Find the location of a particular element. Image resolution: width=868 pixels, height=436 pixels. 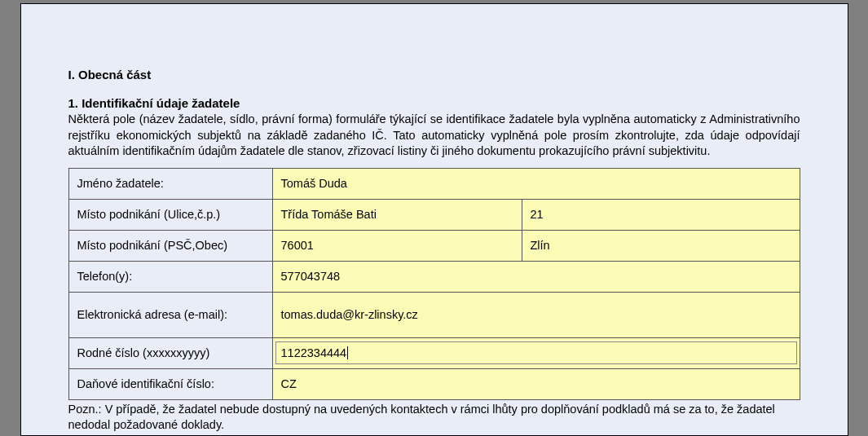

label-email: Elektronická adresa (e-mail): is located at coordinates (170, 315).